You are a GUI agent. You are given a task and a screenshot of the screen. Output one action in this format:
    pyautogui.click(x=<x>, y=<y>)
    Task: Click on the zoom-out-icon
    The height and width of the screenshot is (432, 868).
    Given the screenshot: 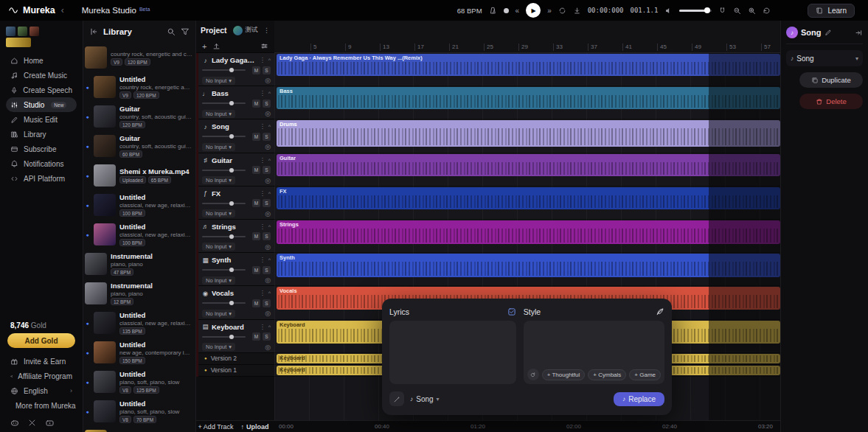 What is the action you would take?
    pyautogui.click(x=737, y=10)
    